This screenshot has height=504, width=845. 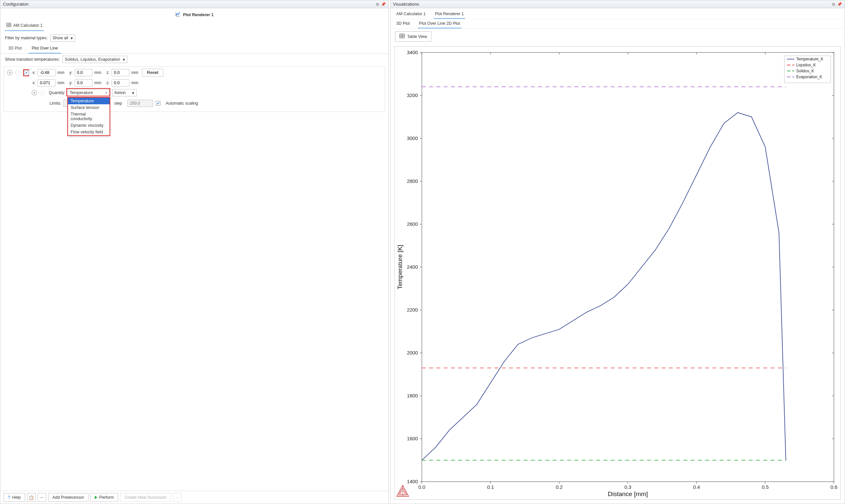 I want to click on line-chart-icon, so click(x=178, y=15).